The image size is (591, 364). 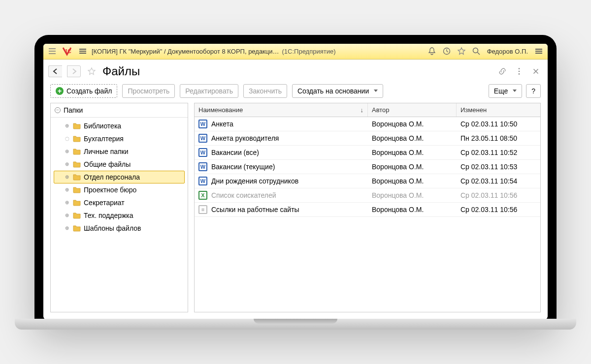 What do you see at coordinates (112, 228) in the screenshot?
I see `tree-item-label: Шаблоны файлов` at bounding box center [112, 228].